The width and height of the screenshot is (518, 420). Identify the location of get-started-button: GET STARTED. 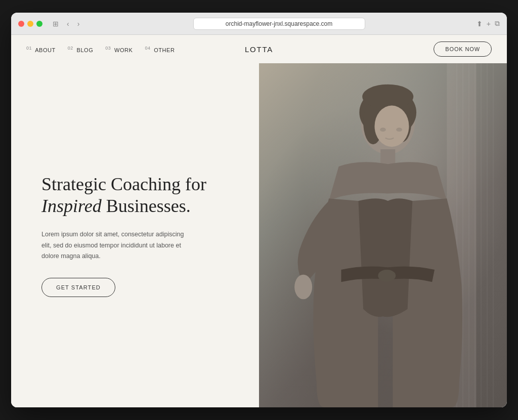
(78, 287).